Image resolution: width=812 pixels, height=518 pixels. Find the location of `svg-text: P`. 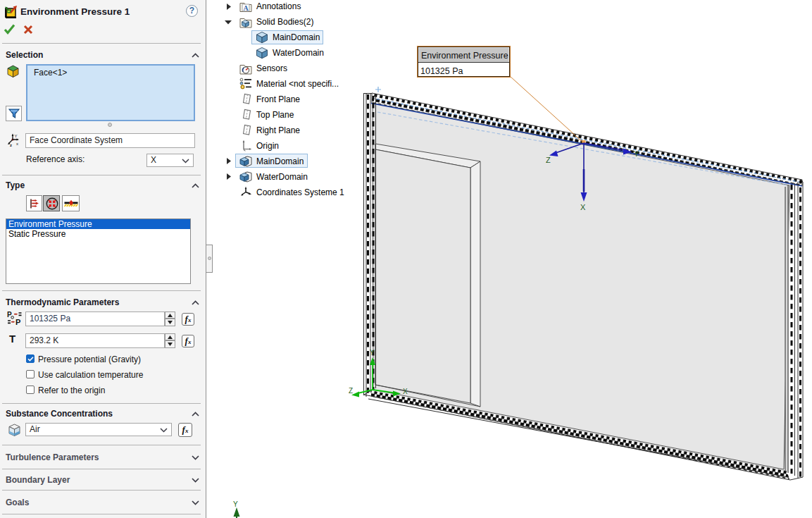

svg-text: P is located at coordinates (18, 322).